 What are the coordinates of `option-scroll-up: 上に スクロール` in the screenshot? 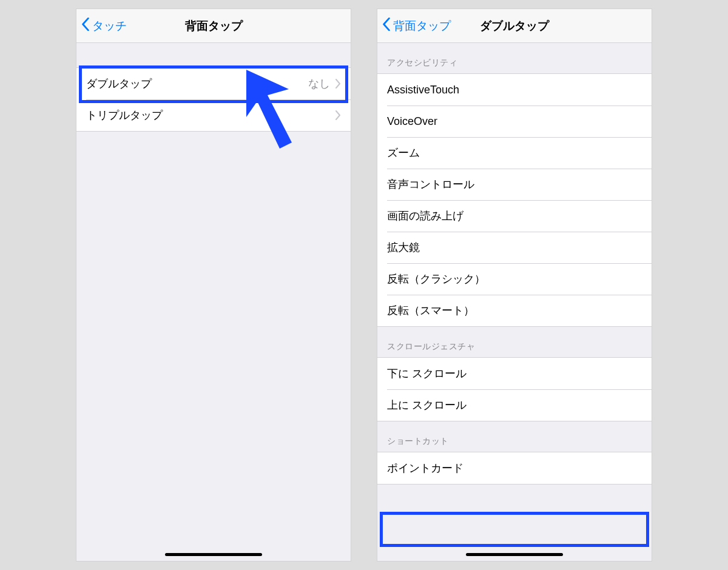 It's located at (514, 405).